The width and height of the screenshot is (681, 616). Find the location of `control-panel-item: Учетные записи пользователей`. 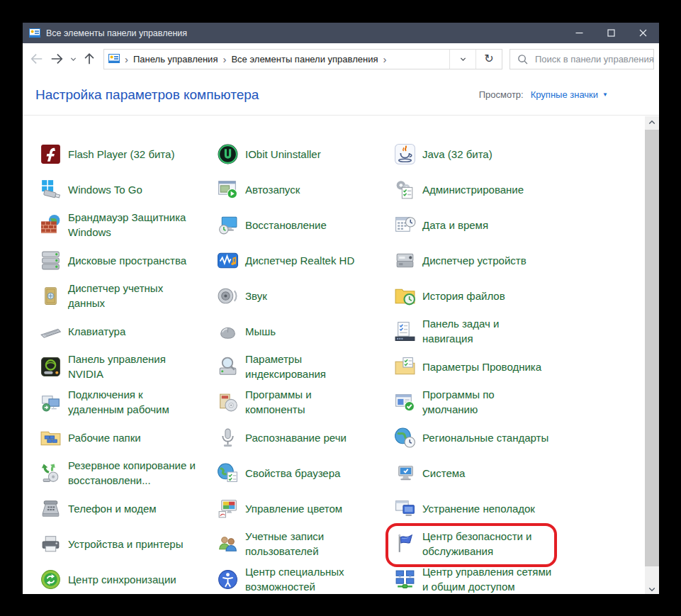

control-panel-item: Учетные записи пользователей is located at coordinates (301, 544).